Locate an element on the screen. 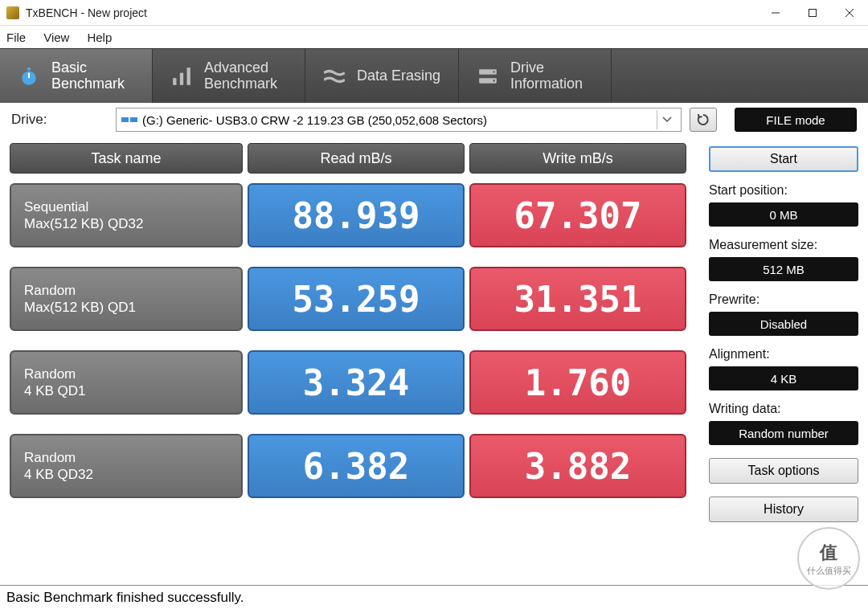  tab-label: Basic Benchmark is located at coordinates (88, 76).